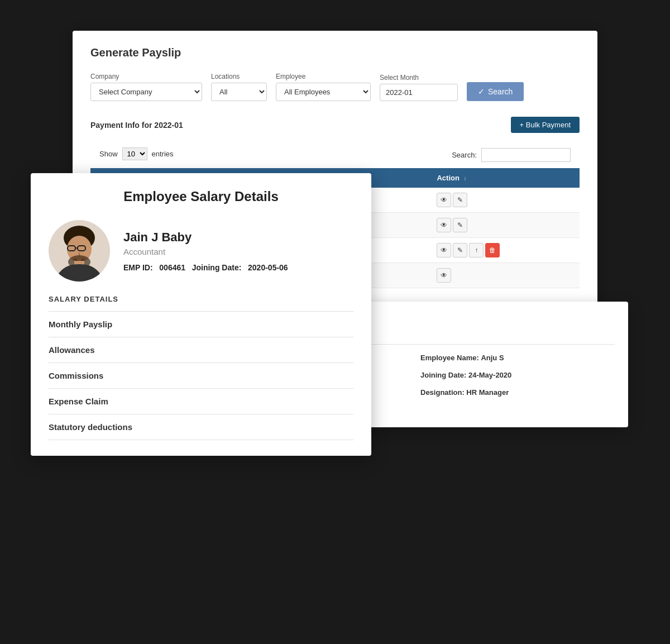  What do you see at coordinates (481, 92) in the screenshot?
I see `search-checkmark-icon: ✓` at bounding box center [481, 92].